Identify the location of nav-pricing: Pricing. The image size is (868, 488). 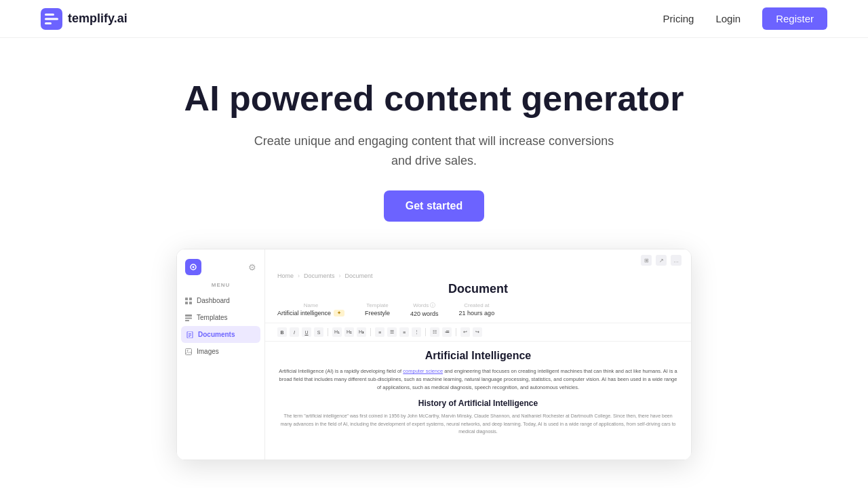
(679, 19).